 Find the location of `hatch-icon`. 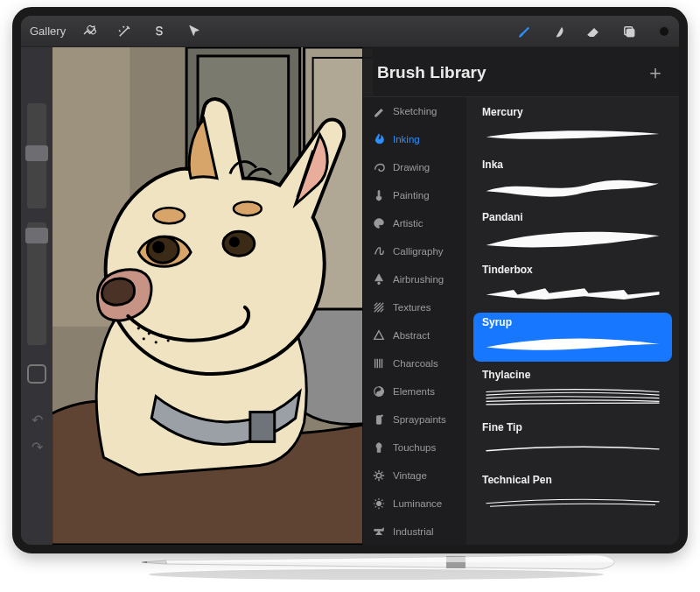

hatch-icon is located at coordinates (379, 307).